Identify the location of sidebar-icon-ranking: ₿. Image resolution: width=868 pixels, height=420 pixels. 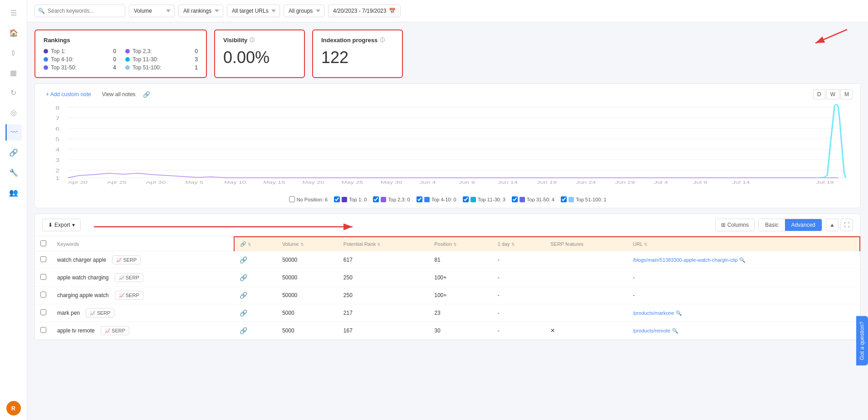
(14, 53).